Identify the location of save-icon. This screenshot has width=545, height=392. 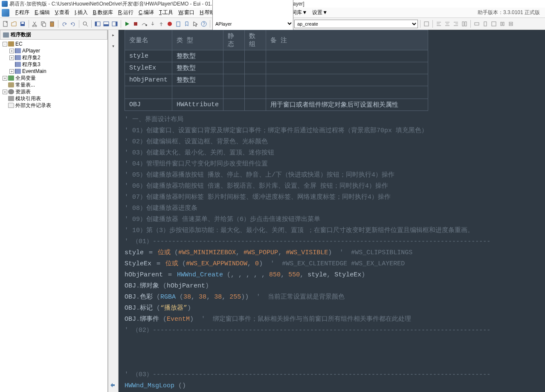
(23, 24).